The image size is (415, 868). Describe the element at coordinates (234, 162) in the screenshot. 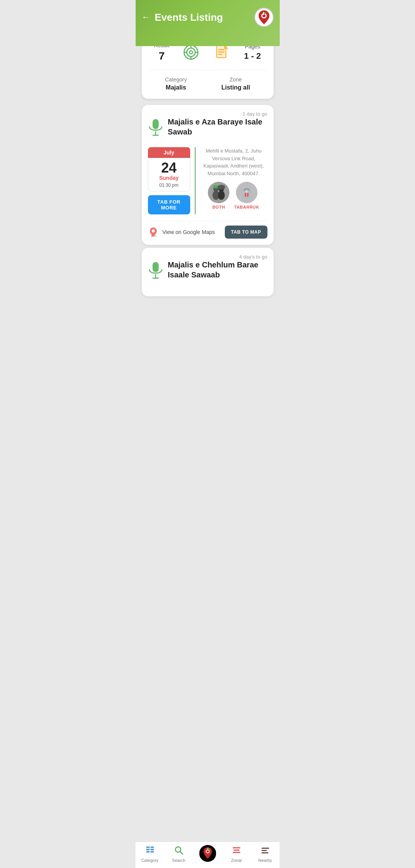

I see `event-address-1: Mehfil e Mustafa, 2, Juhu Versova Link R…` at that location.